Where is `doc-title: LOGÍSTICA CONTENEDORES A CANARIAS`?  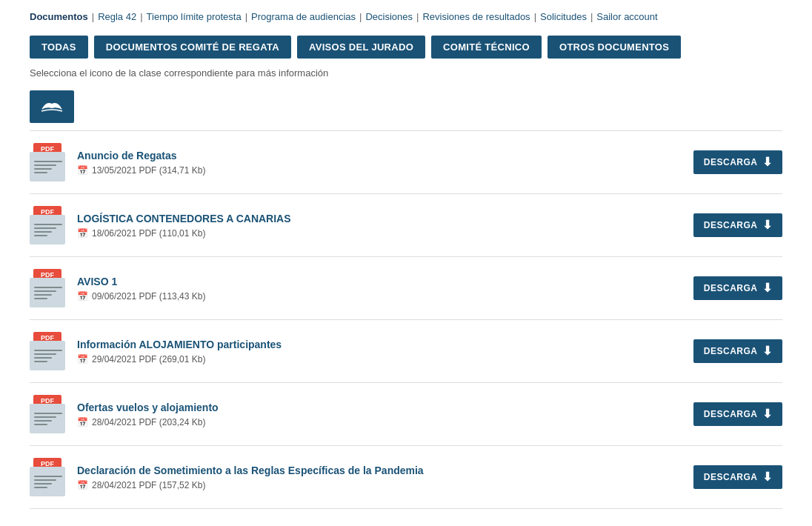 doc-title: LOGÍSTICA CONTENEDORES A CANARIAS is located at coordinates (184, 219).